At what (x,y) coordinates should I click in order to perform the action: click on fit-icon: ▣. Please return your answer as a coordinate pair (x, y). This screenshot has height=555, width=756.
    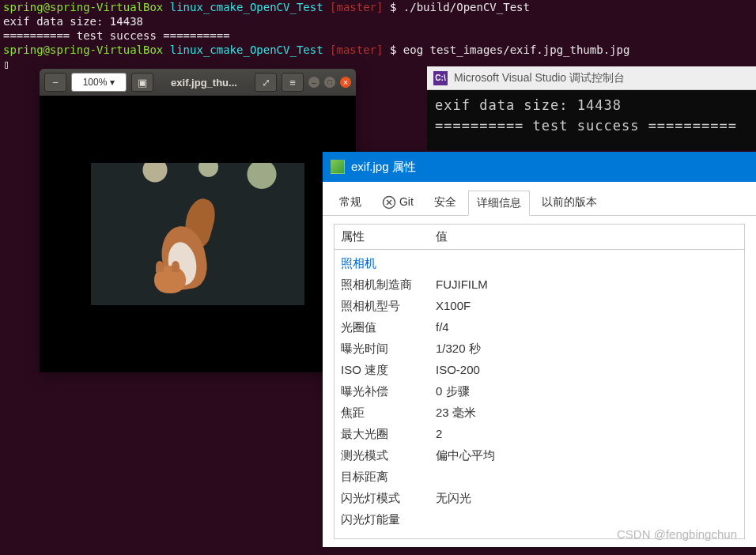
    Looking at the image, I should click on (142, 82).